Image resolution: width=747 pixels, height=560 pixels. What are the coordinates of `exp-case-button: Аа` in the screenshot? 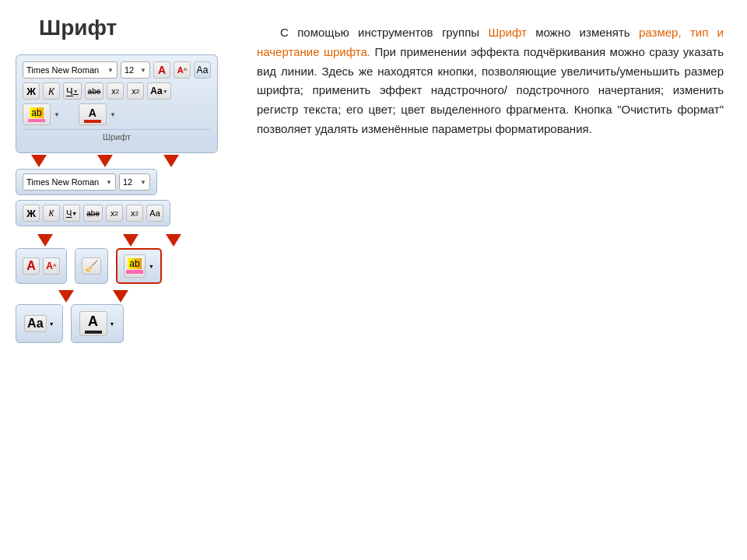 It's located at (155, 213).